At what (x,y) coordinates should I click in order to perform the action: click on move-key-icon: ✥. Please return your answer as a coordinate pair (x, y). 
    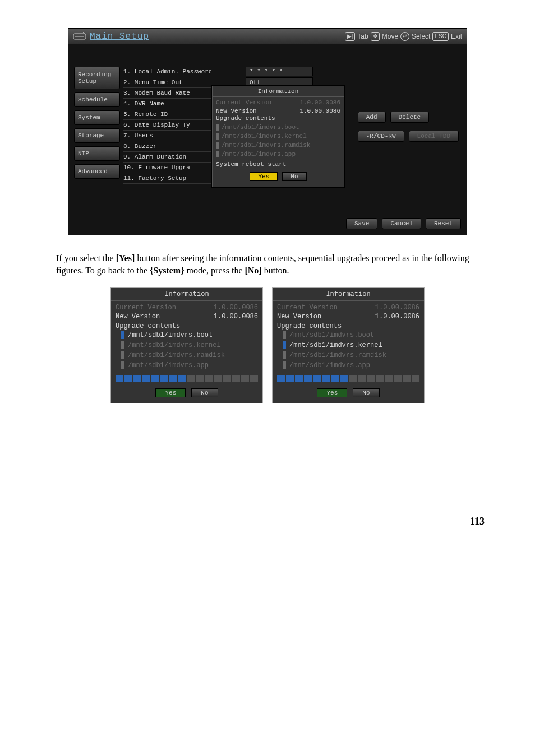
    Looking at the image, I should click on (375, 36).